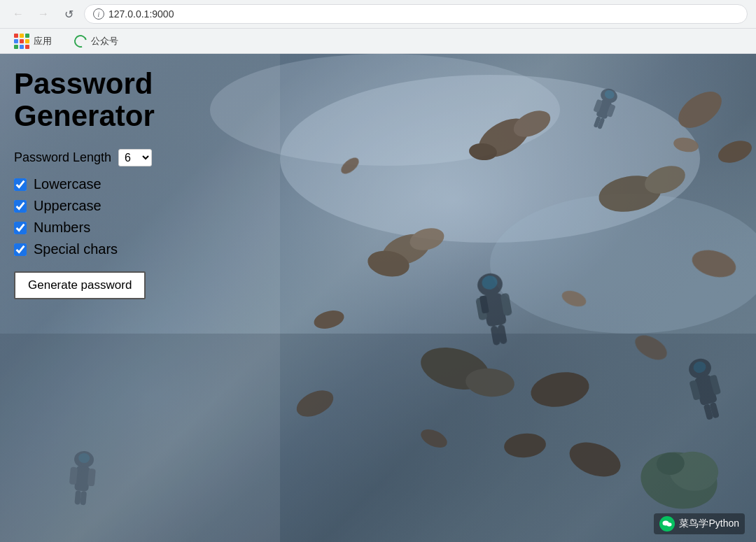 Image resolution: width=756 pixels, height=542 pixels. What do you see at coordinates (112, 158) in the screenshot?
I see `password-length-row: Password Length 6 8 10 12 16 20` at bounding box center [112, 158].